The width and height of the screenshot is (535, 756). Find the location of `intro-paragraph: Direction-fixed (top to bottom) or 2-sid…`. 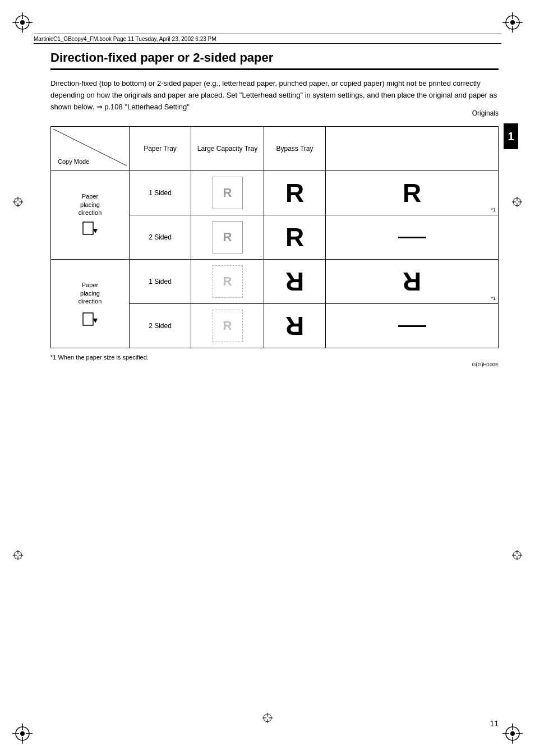

intro-paragraph: Direction-fixed (top to bottom) or 2-sid… is located at coordinates (275, 95).